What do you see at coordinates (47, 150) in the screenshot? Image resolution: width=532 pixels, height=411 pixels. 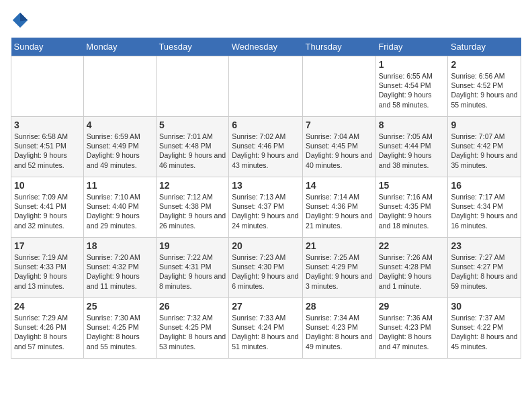 I see `day-info: Sunrise: 6:58 AM Sunset: 4:51 PM Dayligh…` at bounding box center [47, 150].